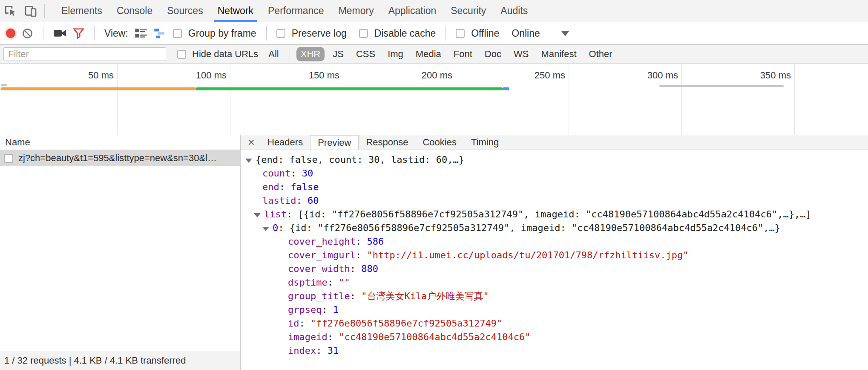  Describe the element at coordinates (555, 228) in the screenshot. I see `json-row: 0: {id: "ff276e8056f58896e7cf92505a31274…` at that location.